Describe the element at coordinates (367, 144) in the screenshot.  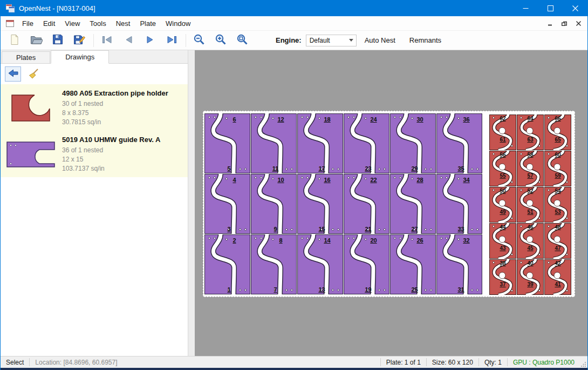
I see `nested-part-cell: 2423` at that location.